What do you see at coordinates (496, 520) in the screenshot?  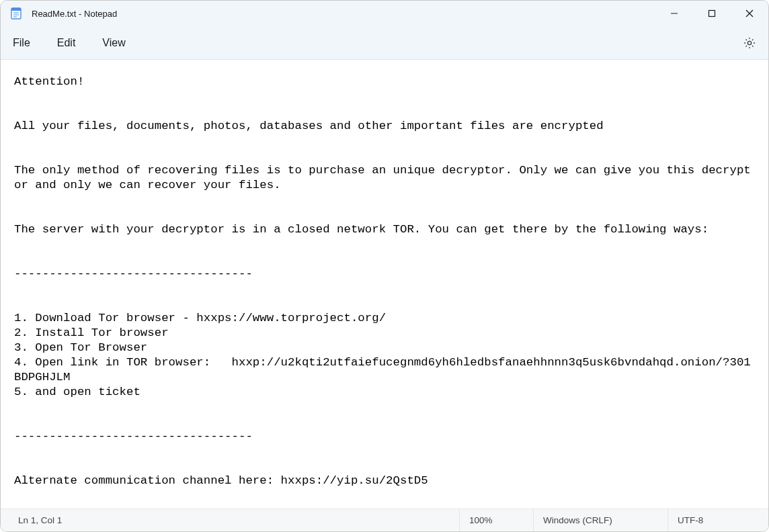 I see `status-zoom: 100%` at bounding box center [496, 520].